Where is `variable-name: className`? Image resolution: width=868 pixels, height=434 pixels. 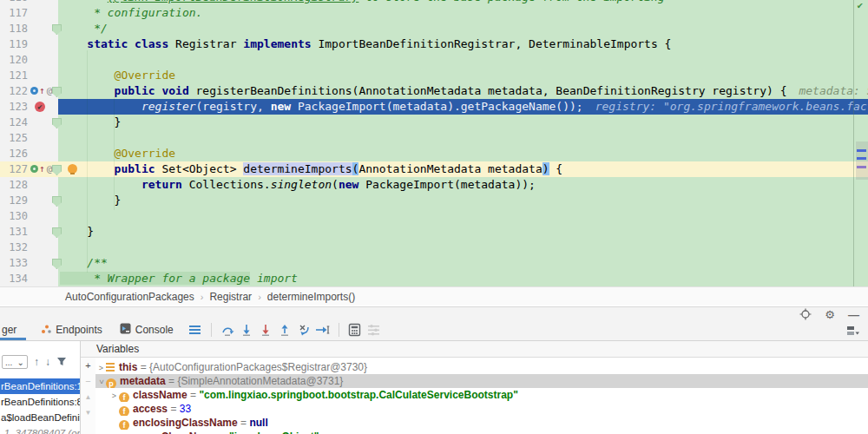 variable-name: className is located at coordinates (160, 395).